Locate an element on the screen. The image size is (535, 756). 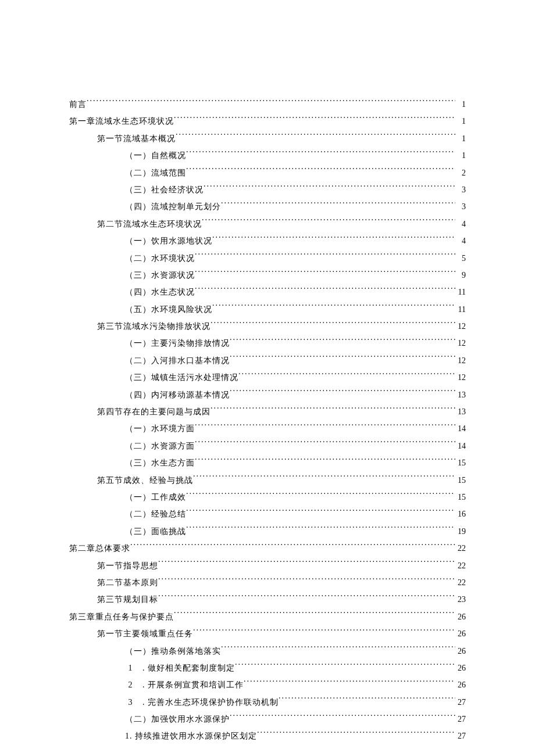
toc-item-label: 第一节指导思想 is located at coordinates (128, 566).